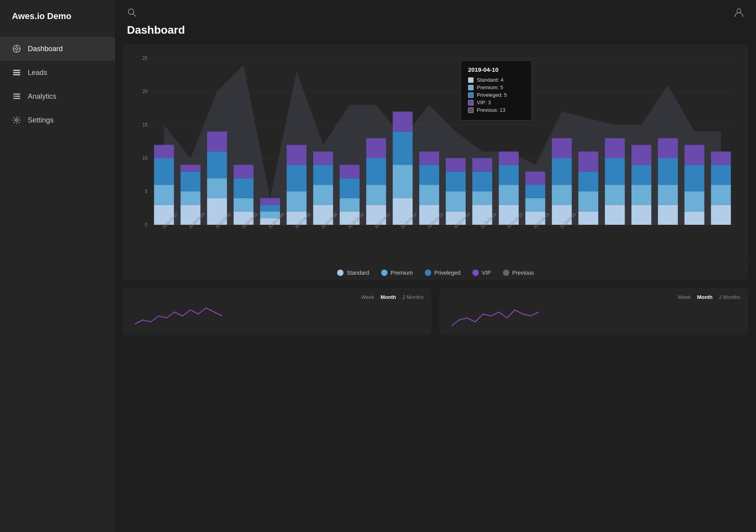 This screenshot has width=756, height=532. What do you see at coordinates (58, 120) in the screenshot?
I see `sidebar-item-settings: Settings` at bounding box center [58, 120].